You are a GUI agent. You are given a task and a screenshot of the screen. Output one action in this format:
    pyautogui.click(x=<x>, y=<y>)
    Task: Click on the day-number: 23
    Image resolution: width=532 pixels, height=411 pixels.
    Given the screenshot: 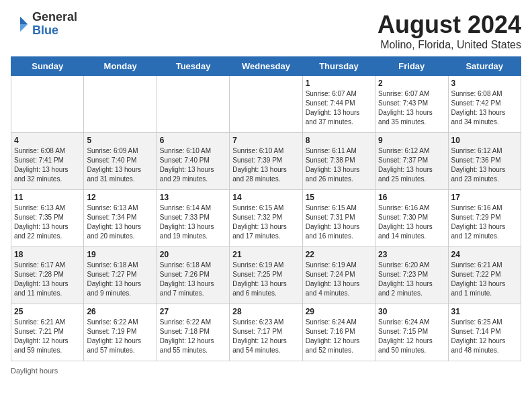 What is the action you would take?
    pyautogui.click(x=411, y=255)
    